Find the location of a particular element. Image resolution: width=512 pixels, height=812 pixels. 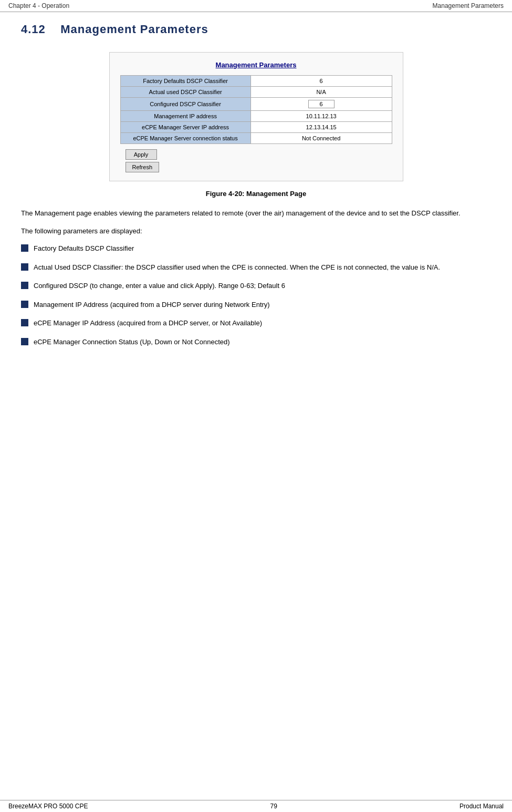

table-value-cell: 6 is located at coordinates (321, 81).